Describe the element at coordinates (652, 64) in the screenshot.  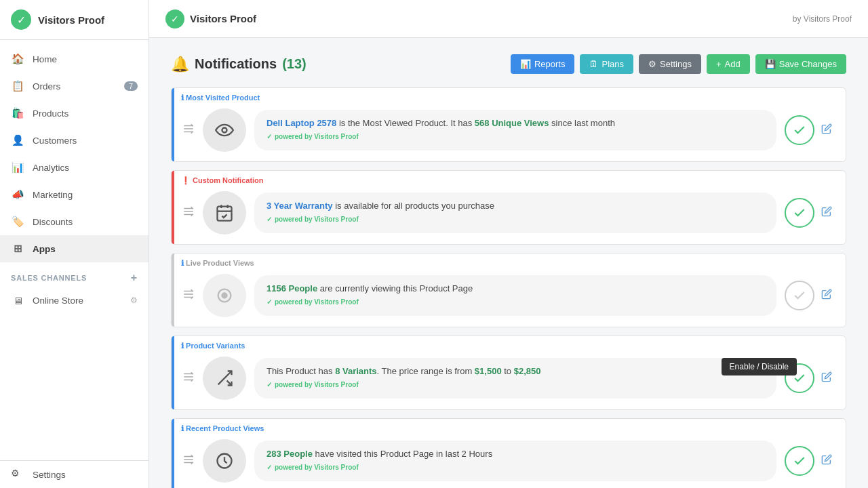
I see `settings-btn-icon: ⚙` at that location.